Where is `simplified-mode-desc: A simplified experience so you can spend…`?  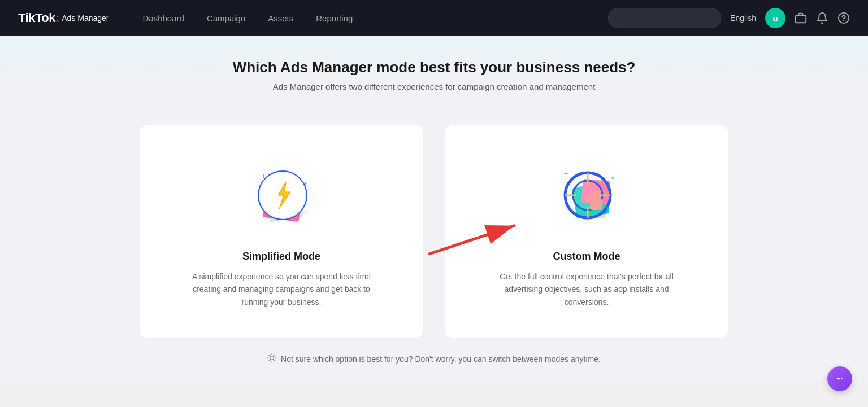
simplified-mode-desc: A simplified experience so you can spend… is located at coordinates (281, 289).